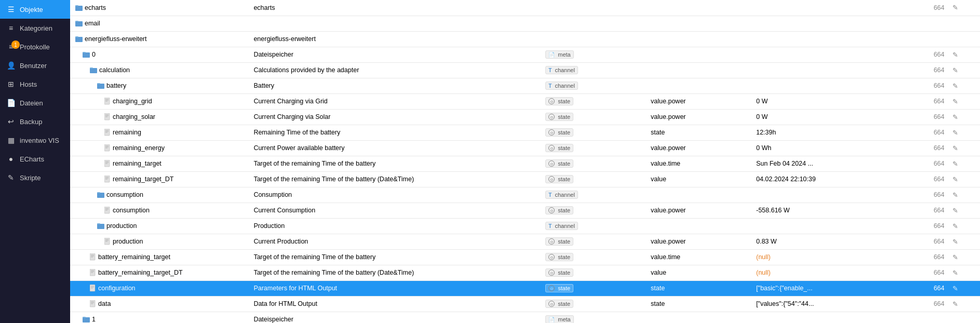 The height and width of the screenshot is (323, 980). I want to click on sidebar-item-protokolle: ≡Protokolle1, so click(35, 47).